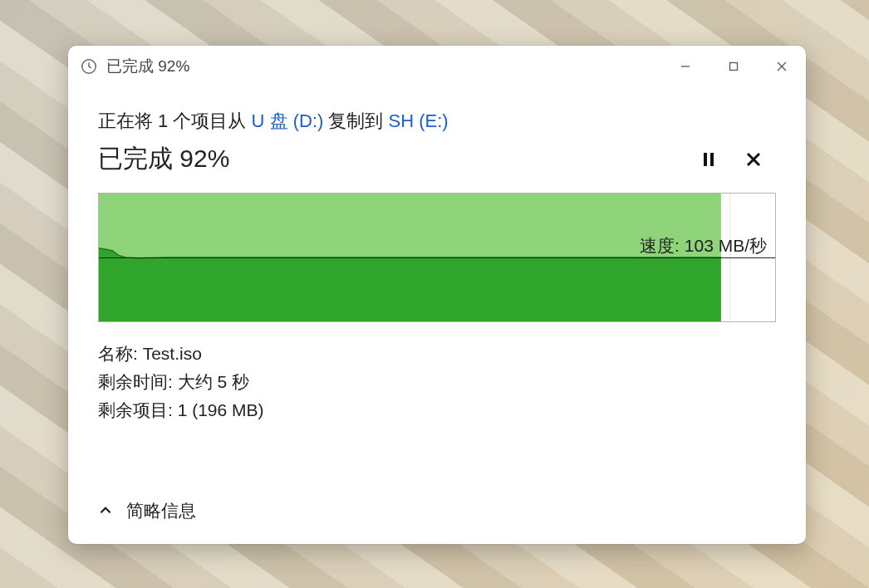  What do you see at coordinates (89, 66) in the screenshot?
I see `clock-icon` at bounding box center [89, 66].